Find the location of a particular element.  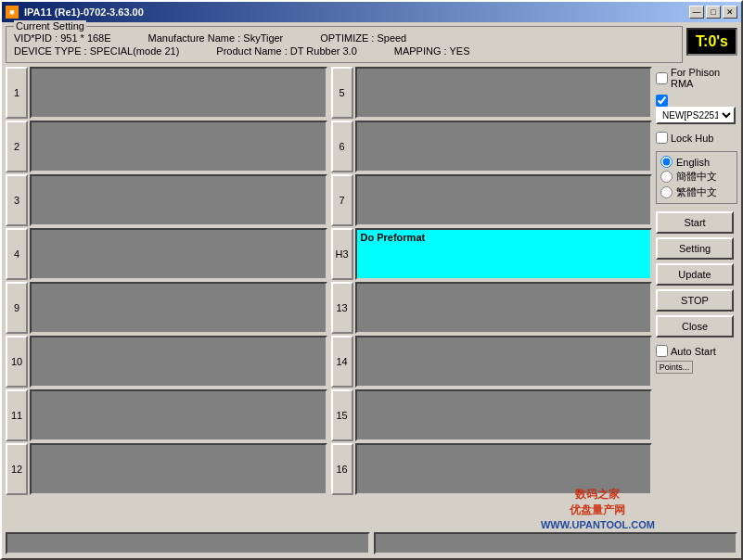

current-setting-label: Current Setting is located at coordinates (50, 26).